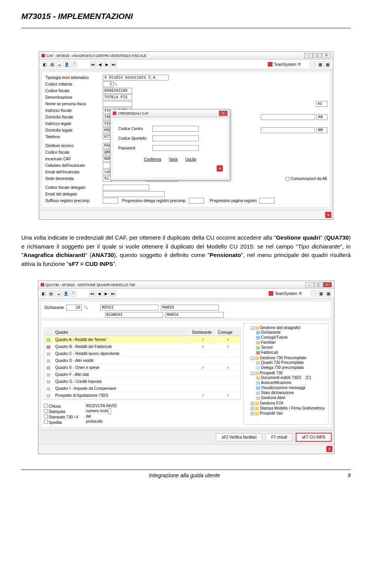  I want to click on input-dich-code: 10, so click(74, 307).